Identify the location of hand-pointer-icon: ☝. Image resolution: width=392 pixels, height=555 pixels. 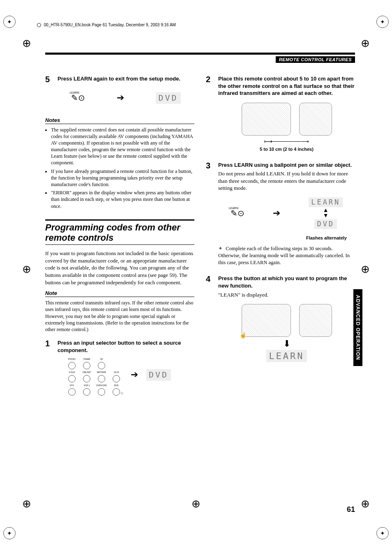
(243, 335).